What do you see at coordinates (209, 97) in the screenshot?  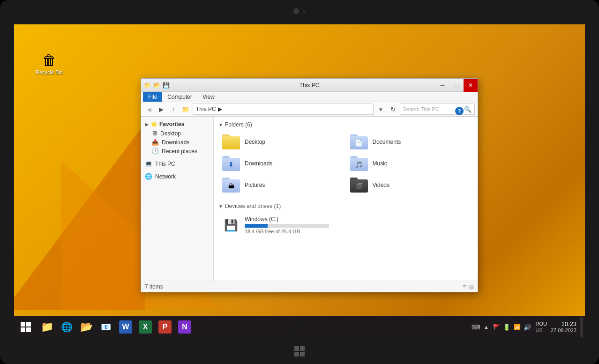 I see `tab-view: View` at bounding box center [209, 97].